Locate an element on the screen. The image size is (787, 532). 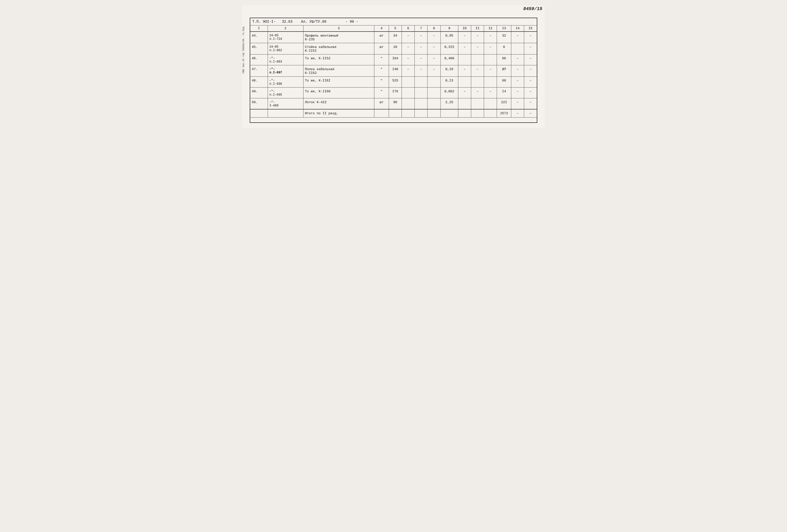
row-col-9: 0,082 is located at coordinates (449, 93).